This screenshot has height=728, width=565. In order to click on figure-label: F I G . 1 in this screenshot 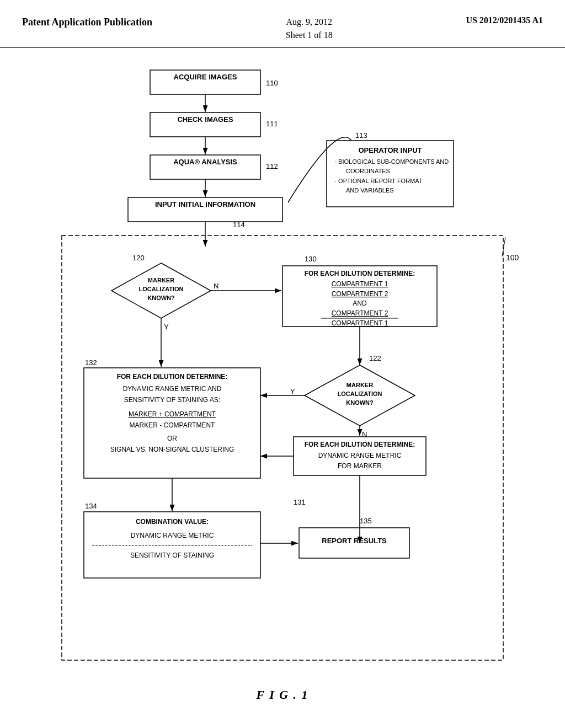, I will do `click(282, 695)`.